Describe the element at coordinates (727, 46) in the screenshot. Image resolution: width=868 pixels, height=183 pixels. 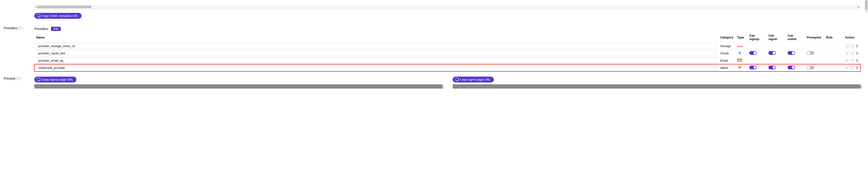
I see `category-cell: Storage` at that location.